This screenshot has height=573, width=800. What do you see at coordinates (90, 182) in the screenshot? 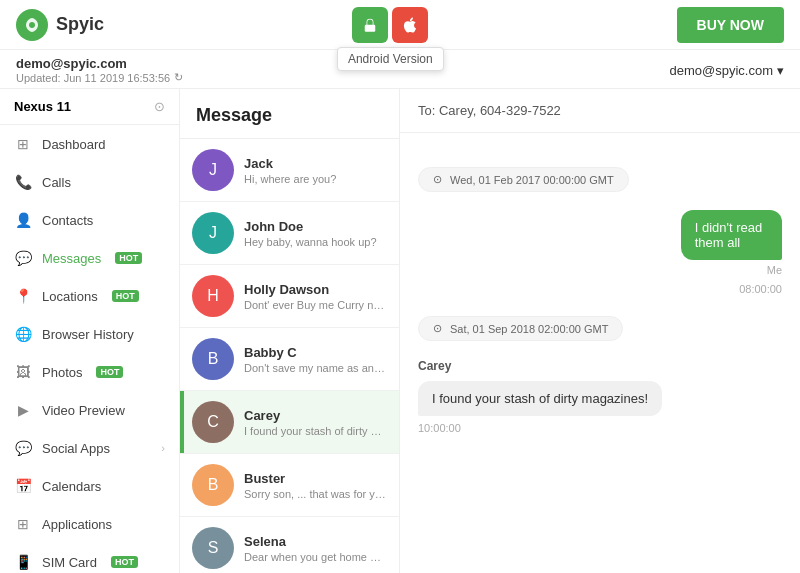
I see `sidebar-item-calls: 📞 Calls` at bounding box center [90, 182].